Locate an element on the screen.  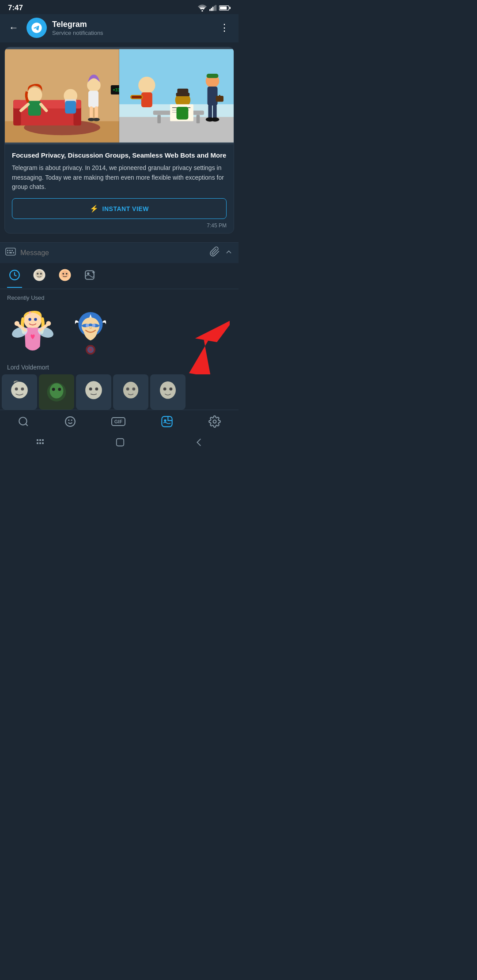
captain-sticker-icon is located at coordinates (91, 331).